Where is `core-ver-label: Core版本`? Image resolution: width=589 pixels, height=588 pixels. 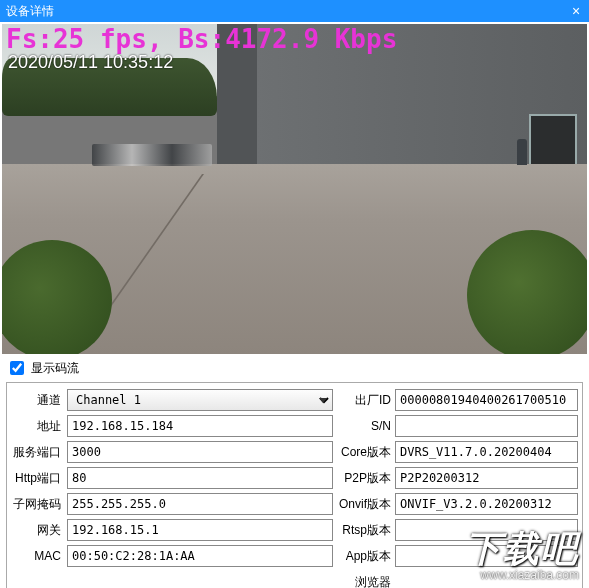 core-ver-label: Core版本 is located at coordinates (364, 452).